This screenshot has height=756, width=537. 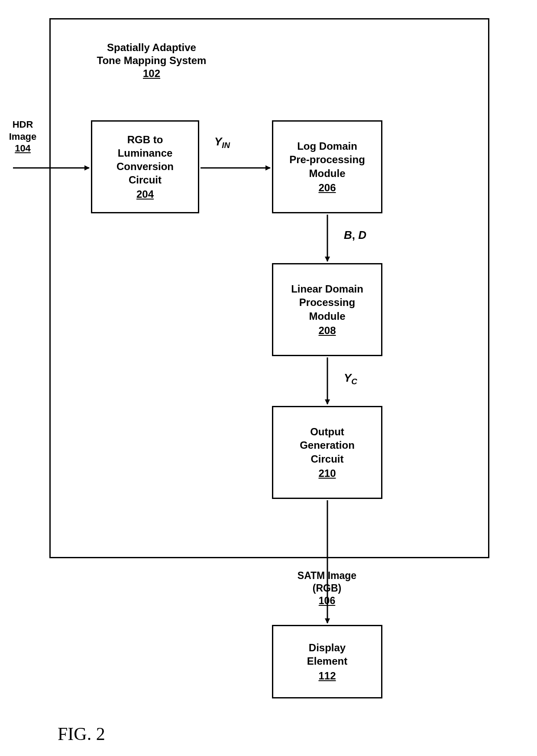 What do you see at coordinates (146, 139) in the screenshot?
I see `b204-line1: RGB to` at bounding box center [146, 139].